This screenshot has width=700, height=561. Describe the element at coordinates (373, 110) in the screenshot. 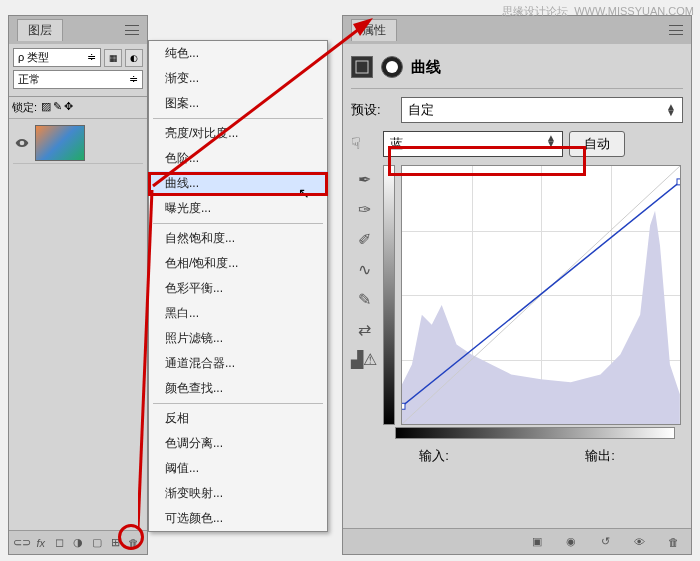

I see `preset-label: 预设:` at that location.